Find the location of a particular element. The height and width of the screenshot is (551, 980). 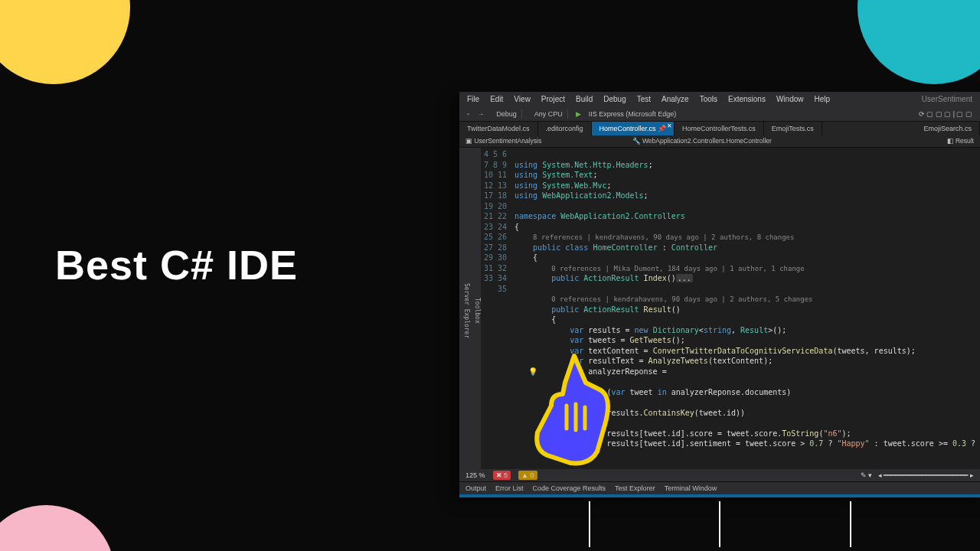

status-icons: ✎ ▾ ◂ ━━━━━━━━━━━━━━━━━━━━━━ ▸ is located at coordinates (917, 475).